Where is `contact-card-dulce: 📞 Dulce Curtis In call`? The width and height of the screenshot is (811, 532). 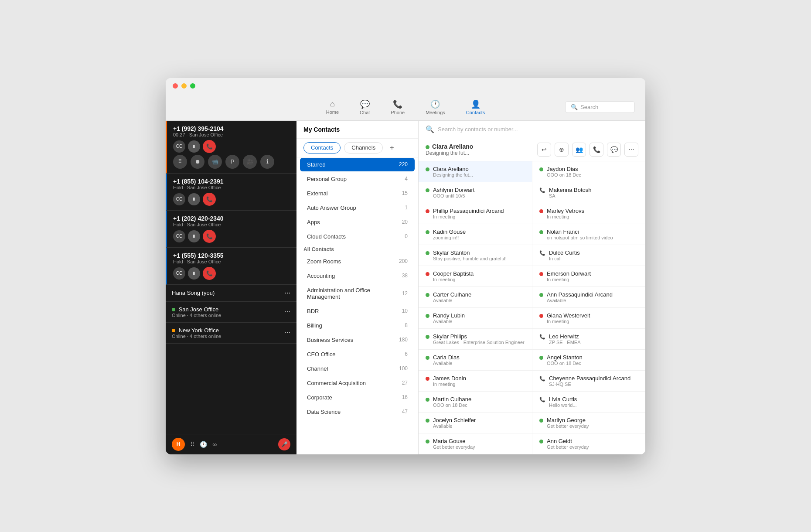 contact-card-dulce: 📞 Dulce Curtis In call is located at coordinates (589, 256).